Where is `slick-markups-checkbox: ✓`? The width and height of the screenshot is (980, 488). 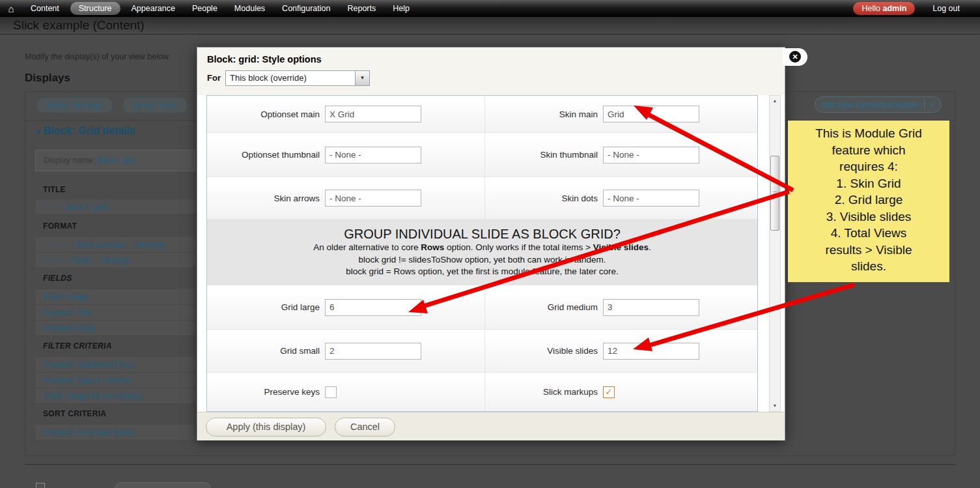
slick-markups-checkbox: ✓ is located at coordinates (609, 392).